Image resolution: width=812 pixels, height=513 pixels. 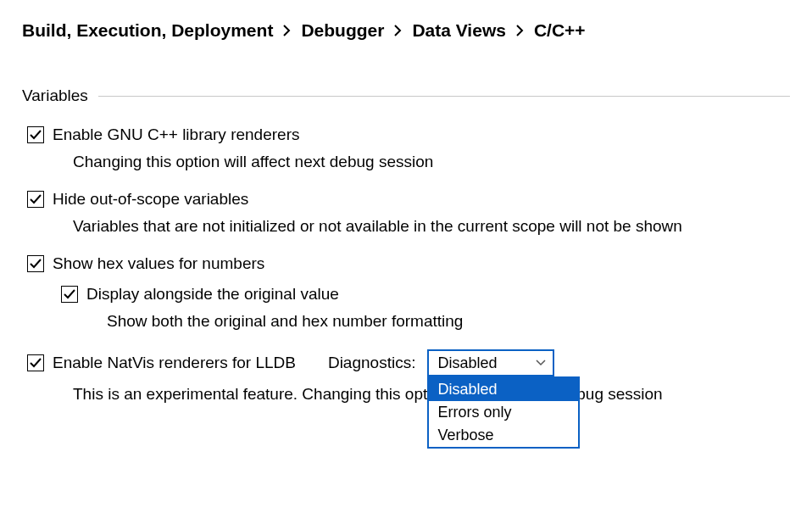 I want to click on breadcrumb-item-bed: Build, Execution, Deployment, so click(x=147, y=31).